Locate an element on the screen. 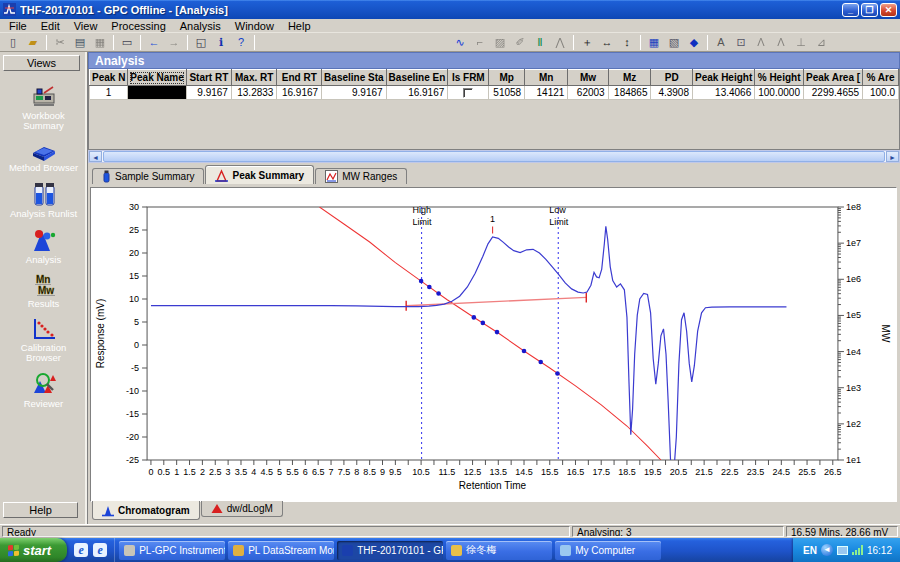 The width and height of the screenshot is (900, 562). sidebar-item-reviewer: Reviewer is located at coordinates (44, 390).